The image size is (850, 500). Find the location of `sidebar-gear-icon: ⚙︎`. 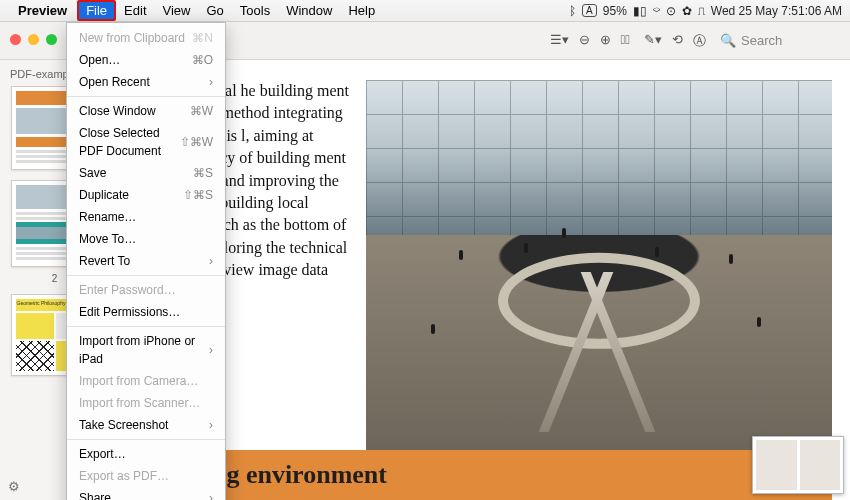

sidebar-gear-icon: ⚙︎ is located at coordinates (14, 486).